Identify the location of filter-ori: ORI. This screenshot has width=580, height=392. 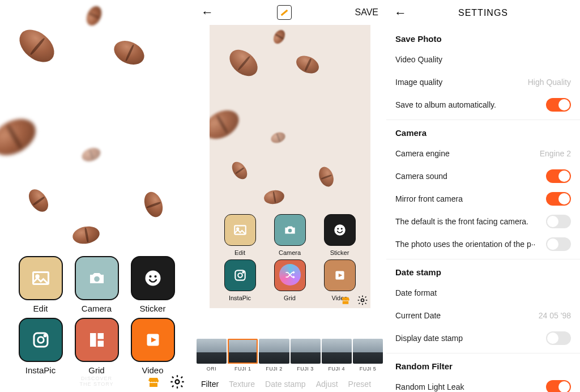
(212, 355).